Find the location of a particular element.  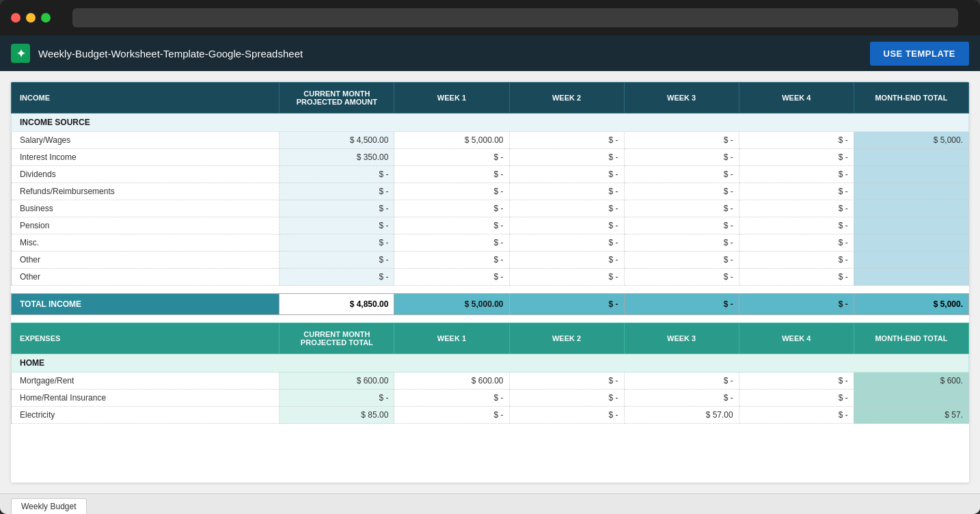

row-week1: $ 5,000.00 is located at coordinates (452, 141).